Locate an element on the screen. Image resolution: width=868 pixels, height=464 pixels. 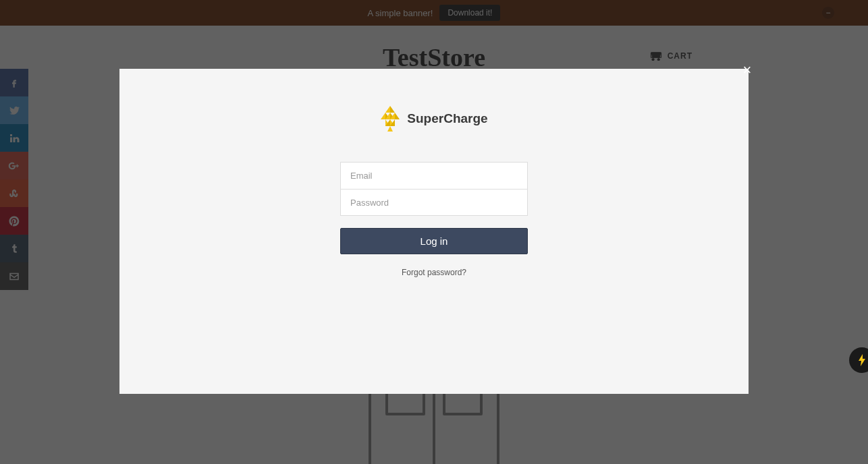
supercharge-logo-icon is located at coordinates (390, 119).